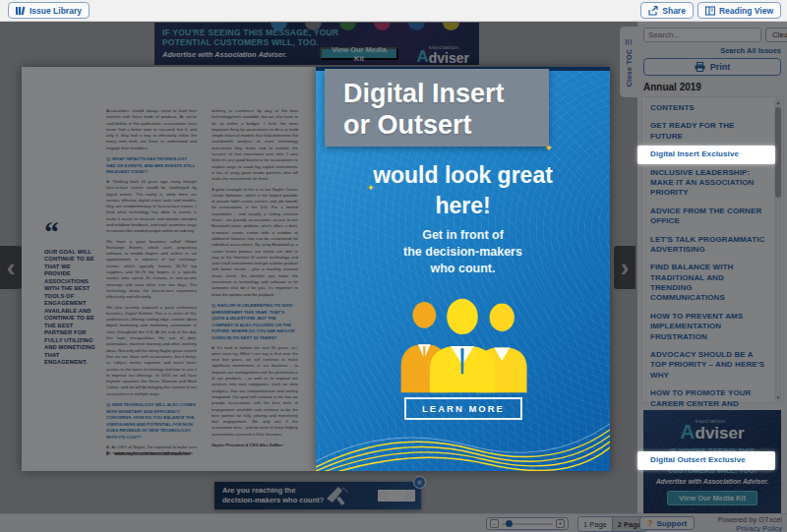 Image resolution: width=787 pixels, height=532 pixels. What do you see at coordinates (21, 11) in the screenshot?
I see `library-books-icon` at bounding box center [21, 11].